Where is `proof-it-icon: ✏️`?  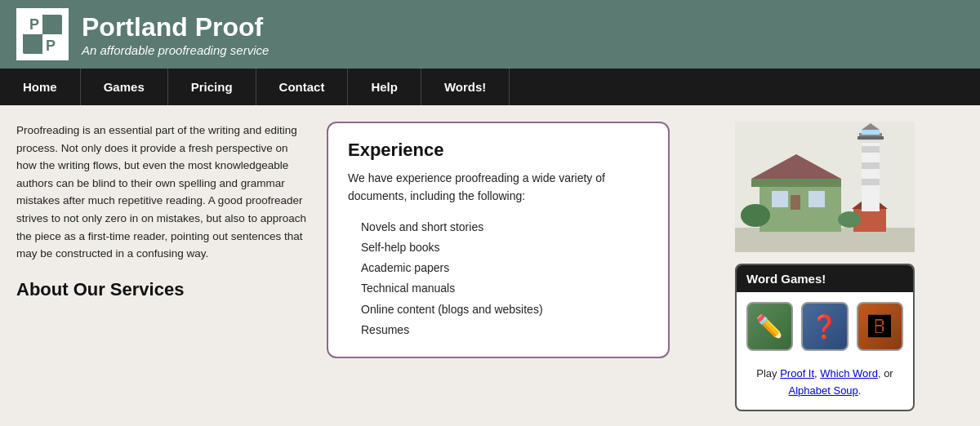
proof-it-icon: ✏️ is located at coordinates (769, 326).